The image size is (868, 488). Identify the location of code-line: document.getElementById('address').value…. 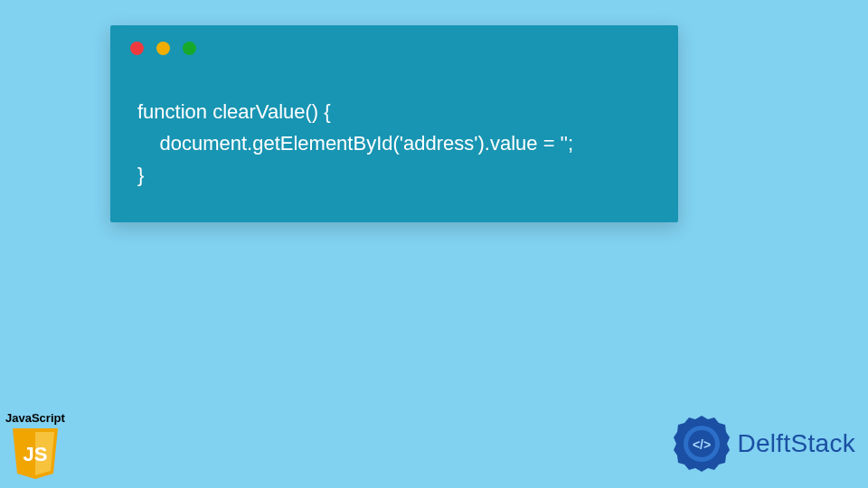
(355, 143).